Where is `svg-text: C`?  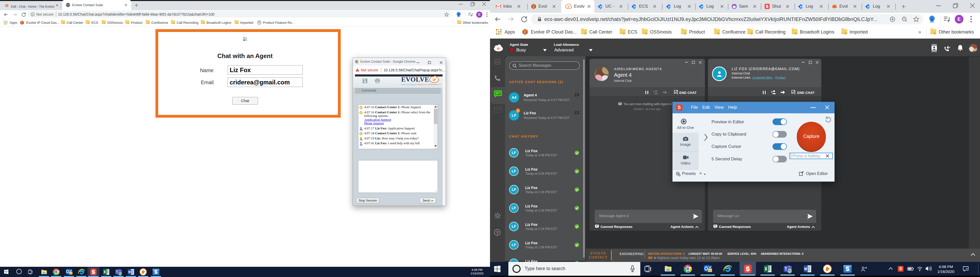
svg-text: C is located at coordinates (22, 23).